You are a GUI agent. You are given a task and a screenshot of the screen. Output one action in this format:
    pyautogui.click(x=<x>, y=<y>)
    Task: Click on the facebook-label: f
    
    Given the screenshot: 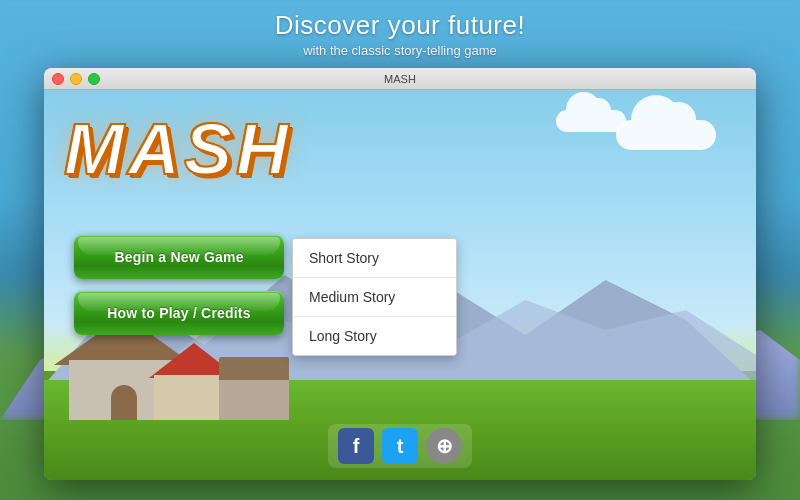 What is the action you would take?
    pyautogui.click(x=356, y=446)
    